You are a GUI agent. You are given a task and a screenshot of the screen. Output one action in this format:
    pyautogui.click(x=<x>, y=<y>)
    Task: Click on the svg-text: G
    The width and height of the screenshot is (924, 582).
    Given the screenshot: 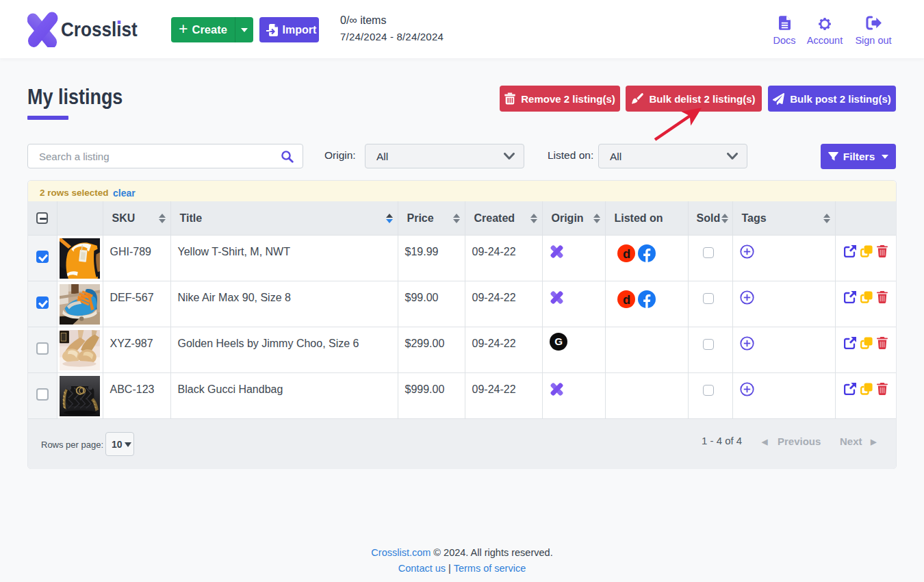 What is the action you would take?
    pyautogui.click(x=559, y=341)
    